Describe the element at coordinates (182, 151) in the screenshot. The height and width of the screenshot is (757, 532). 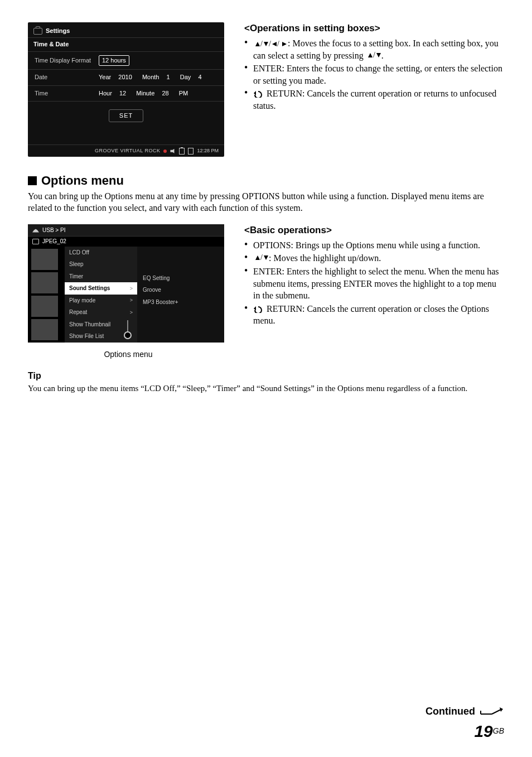
I see `battery-icon` at that location.